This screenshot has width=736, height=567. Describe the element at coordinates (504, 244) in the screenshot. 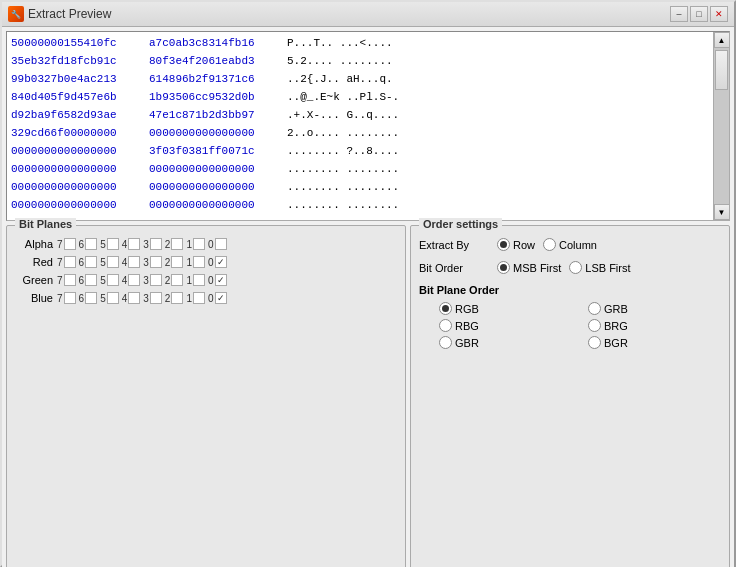

I see `extract-by-row-radio` at that location.